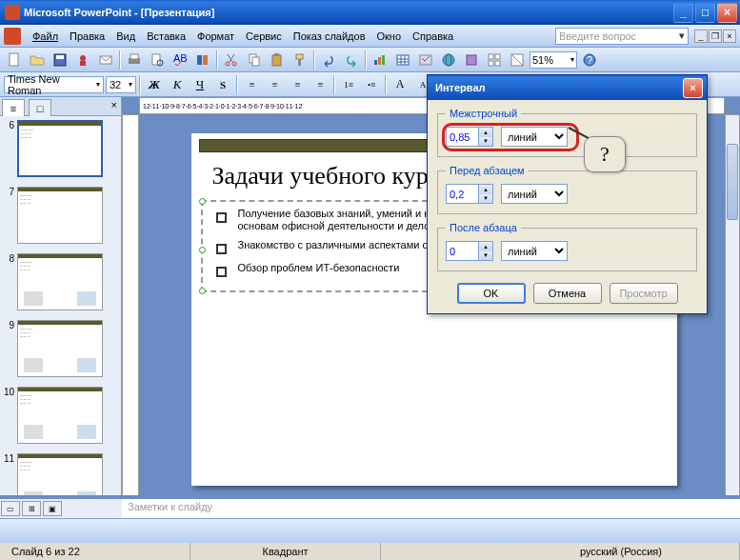 The image size is (740, 560). What do you see at coordinates (370, 12) in the screenshot?
I see `title-bar: Microsoft PowerPoint - [Презентация] _ □…` at bounding box center [370, 12].